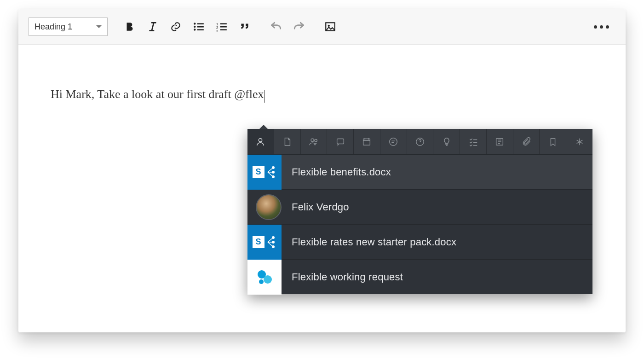 This screenshot has height=360, width=644. Describe the element at coordinates (420, 142) in the screenshot. I see `help-icon` at that location.